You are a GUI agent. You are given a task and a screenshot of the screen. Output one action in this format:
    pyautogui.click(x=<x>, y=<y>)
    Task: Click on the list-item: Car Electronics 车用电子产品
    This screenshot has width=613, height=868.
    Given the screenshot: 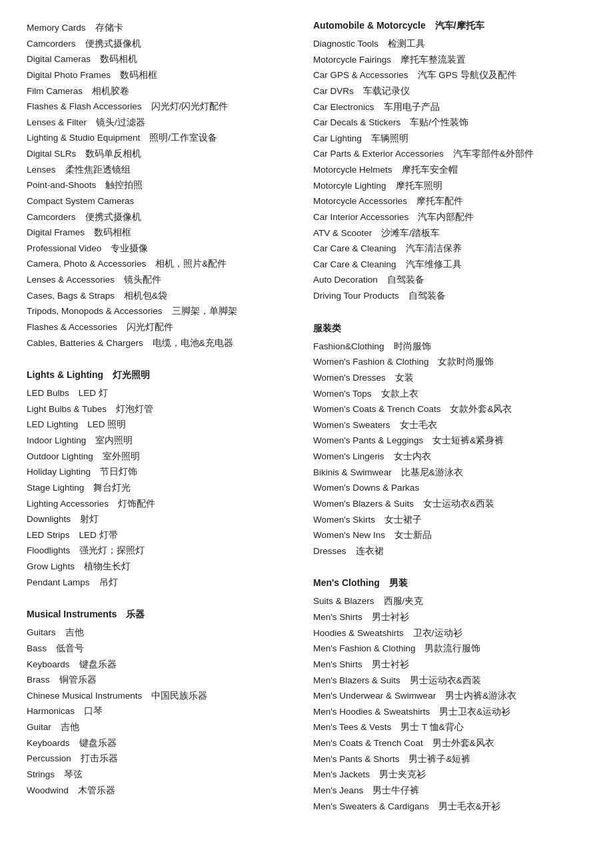 What is the action you would take?
    pyautogui.click(x=450, y=107)
    